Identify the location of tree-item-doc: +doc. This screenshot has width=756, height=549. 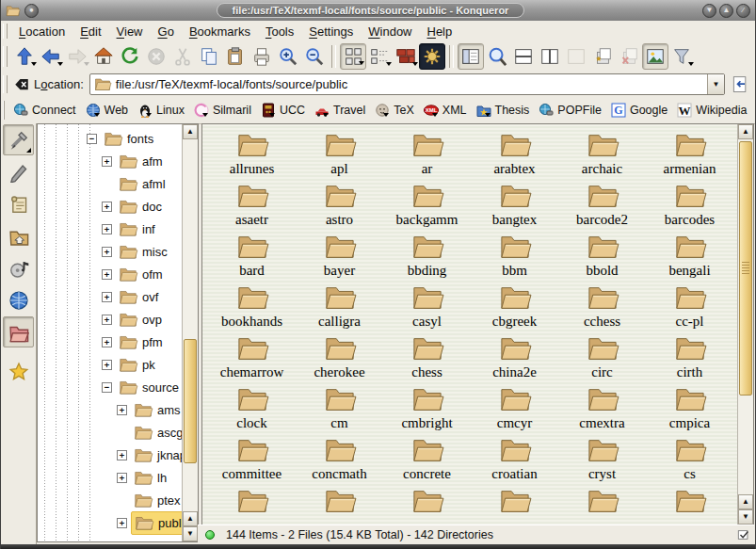
(109, 206).